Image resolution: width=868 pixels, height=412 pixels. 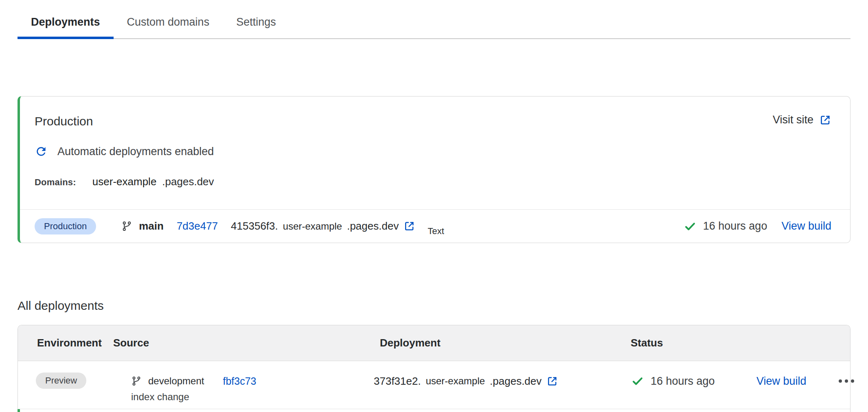 I want to click on overflow-menu-icon, so click(x=846, y=381).